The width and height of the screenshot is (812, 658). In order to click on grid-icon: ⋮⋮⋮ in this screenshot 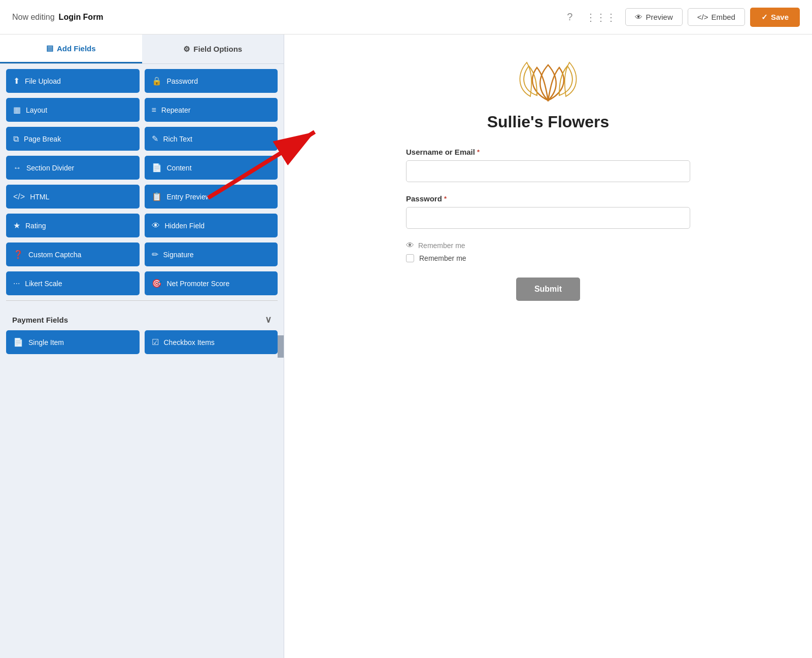, I will do `click(601, 17)`.